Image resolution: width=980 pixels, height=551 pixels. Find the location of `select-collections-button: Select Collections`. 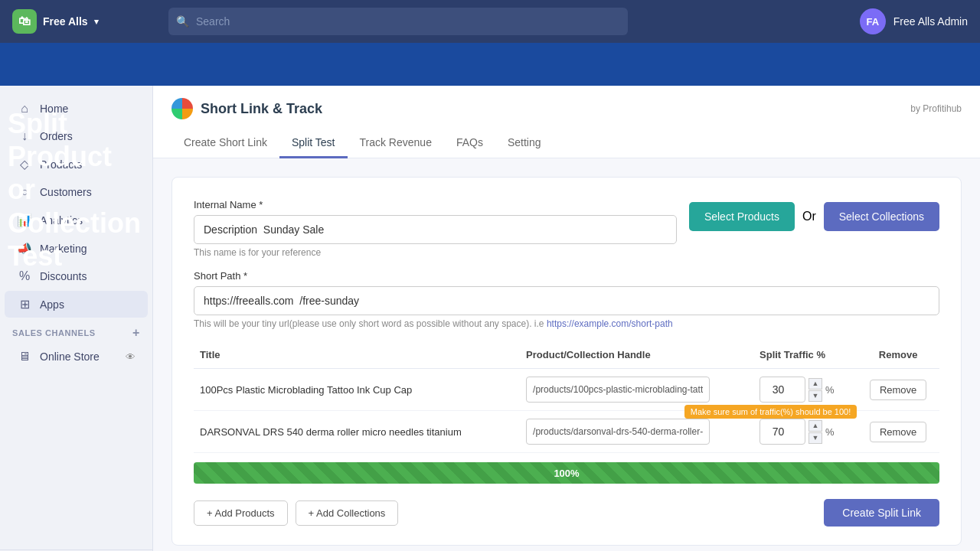

select-collections-button: Select Collections is located at coordinates (882, 217).